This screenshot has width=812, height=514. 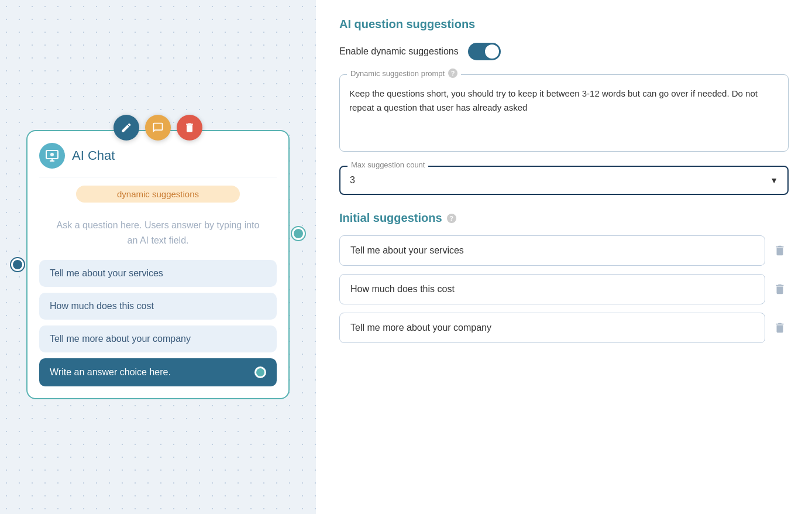 I want to click on widget-title: AI Chat, so click(x=94, y=156).